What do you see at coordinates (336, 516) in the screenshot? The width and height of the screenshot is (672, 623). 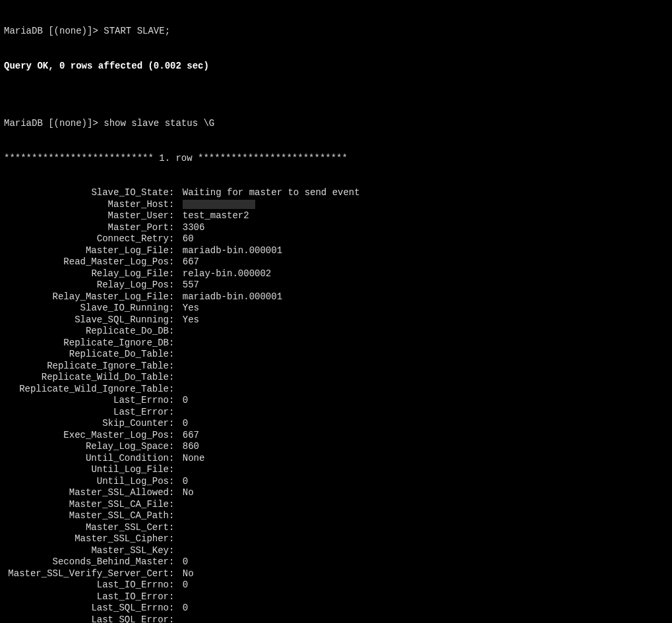 I see `status-field-row: Master_SSL_CA_Path:` at bounding box center [336, 516].